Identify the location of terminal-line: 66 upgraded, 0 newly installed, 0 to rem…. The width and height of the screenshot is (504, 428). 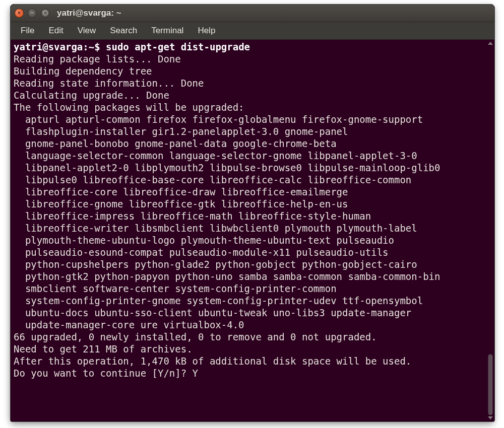
(196, 337).